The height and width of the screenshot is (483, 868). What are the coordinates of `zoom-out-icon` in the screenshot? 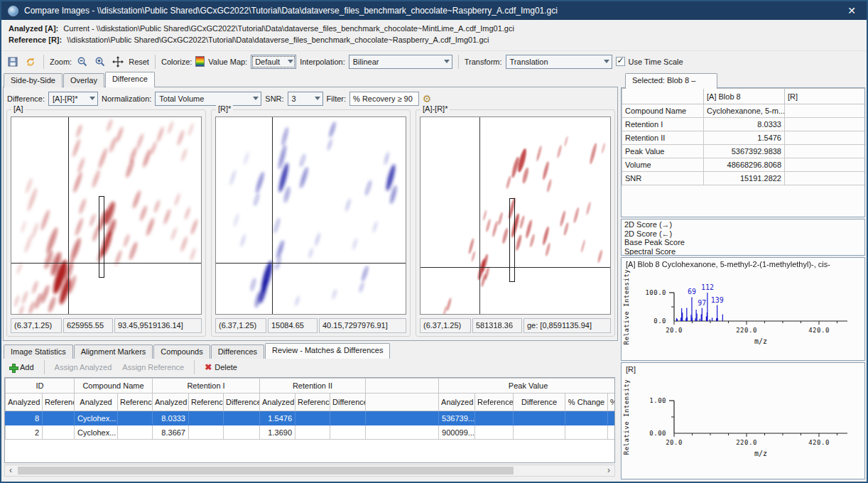 It's located at (82, 62).